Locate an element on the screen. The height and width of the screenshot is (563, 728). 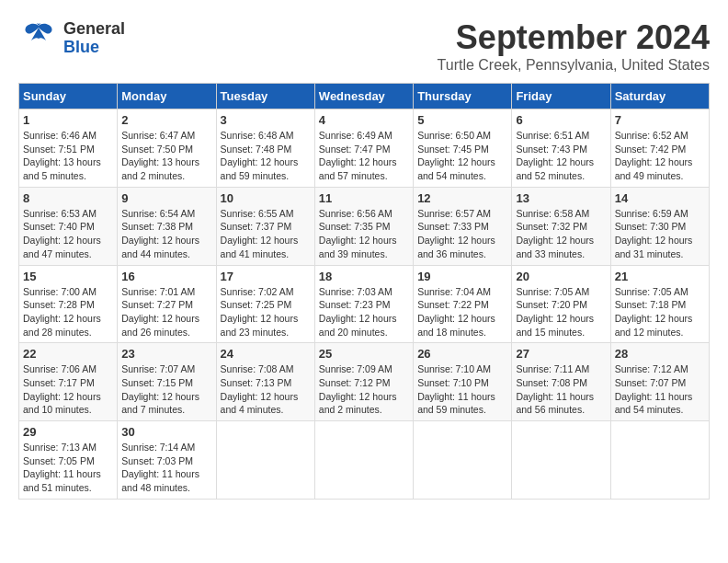
calendar-cell: 21Sunrise: 7:05 AMSunset: 7:18 PMDayligh… is located at coordinates (660, 304).